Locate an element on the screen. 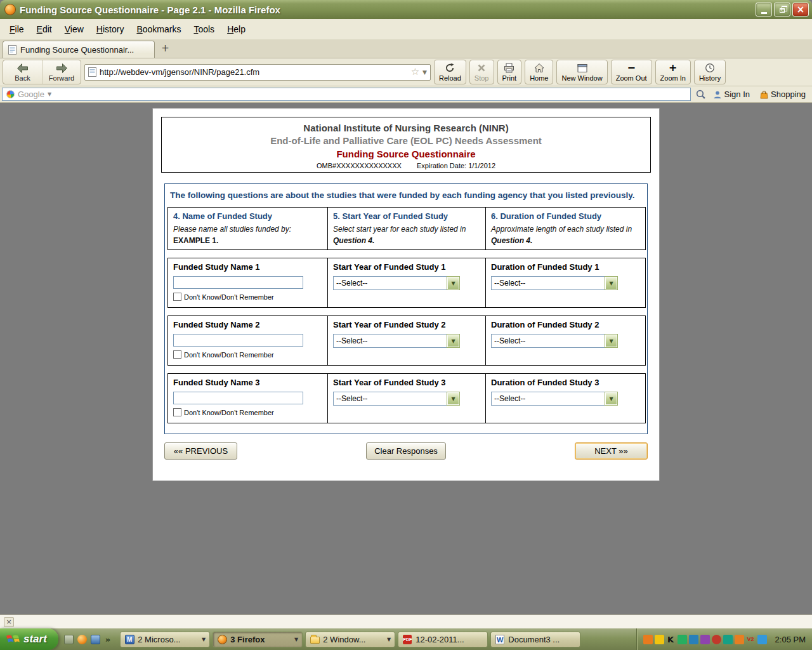 The width and height of the screenshot is (812, 650). close-button: × is located at coordinates (801, 10).